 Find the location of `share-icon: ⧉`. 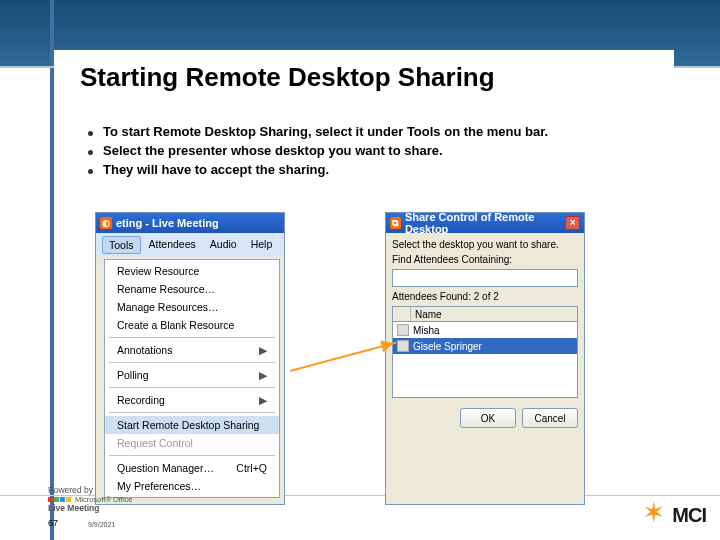

share-icon: ⧉ is located at coordinates (396, 223).